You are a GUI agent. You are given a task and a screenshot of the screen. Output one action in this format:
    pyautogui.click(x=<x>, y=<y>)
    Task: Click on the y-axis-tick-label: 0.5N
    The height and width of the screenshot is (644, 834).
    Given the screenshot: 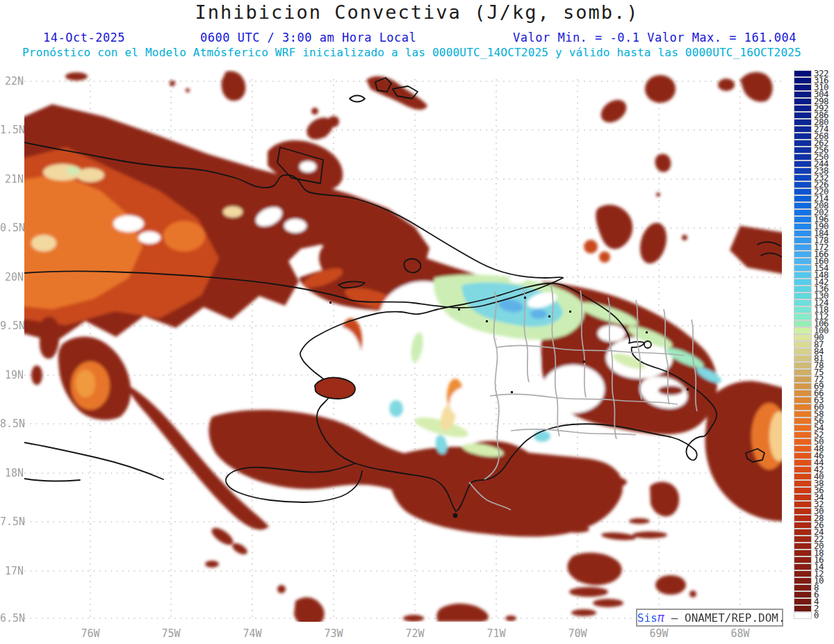 What is the action you would take?
    pyautogui.click(x=12, y=228)
    